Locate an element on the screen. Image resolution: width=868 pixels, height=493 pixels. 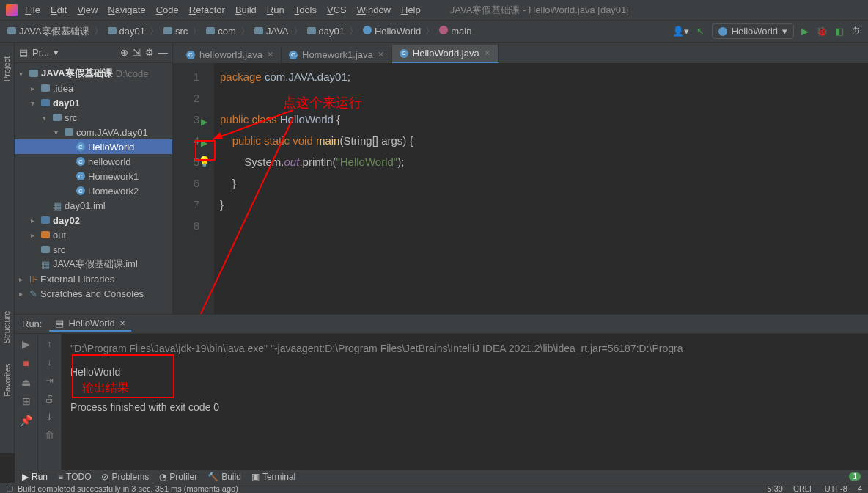
expand-icon: ⇲ is located at coordinates (136, 53).